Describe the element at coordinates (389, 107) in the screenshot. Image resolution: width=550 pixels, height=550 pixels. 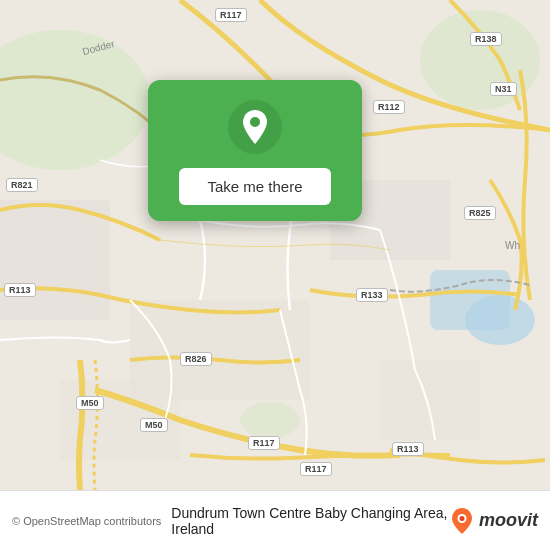
I see `road-label-r112: R112` at that location.